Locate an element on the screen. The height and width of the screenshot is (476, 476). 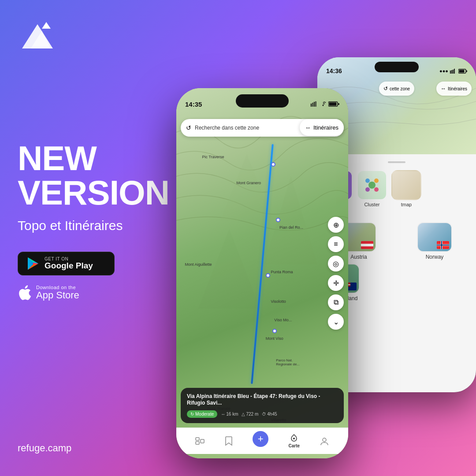
headline-line1: NEW is located at coordinates (93, 158).